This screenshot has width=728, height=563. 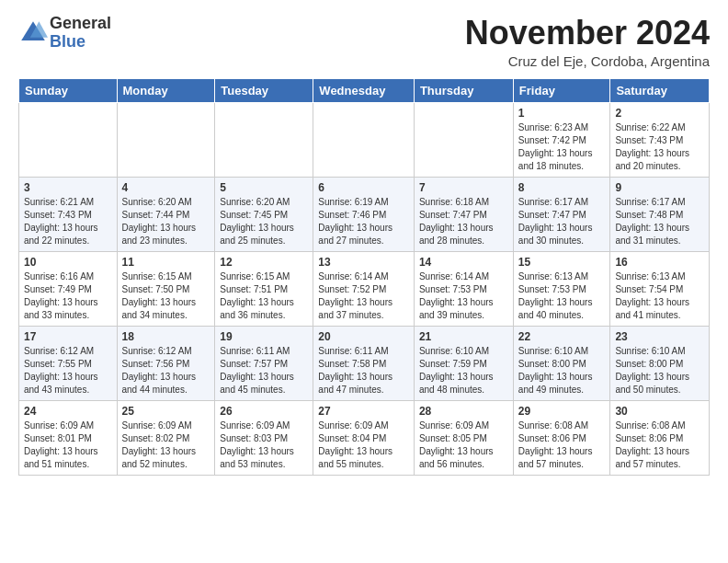 I want to click on day-number: 28, so click(x=463, y=411).